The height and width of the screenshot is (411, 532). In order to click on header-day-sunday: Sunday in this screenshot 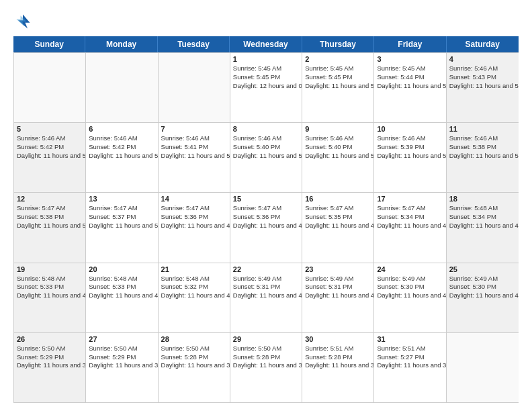, I will do `click(50, 44)`.